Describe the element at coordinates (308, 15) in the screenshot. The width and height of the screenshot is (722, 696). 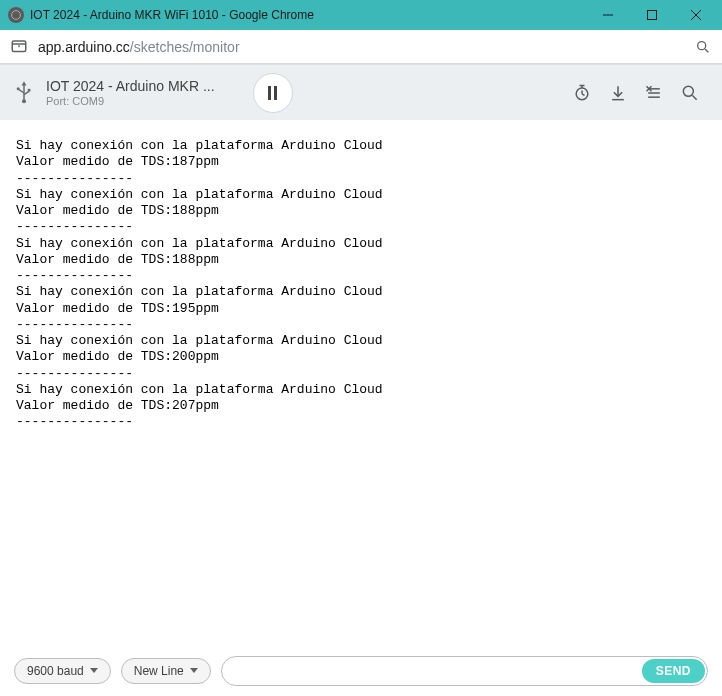
I see `window-title: IOT 2024 - Arduino MKR WiFi 1010 - Googl…` at that location.